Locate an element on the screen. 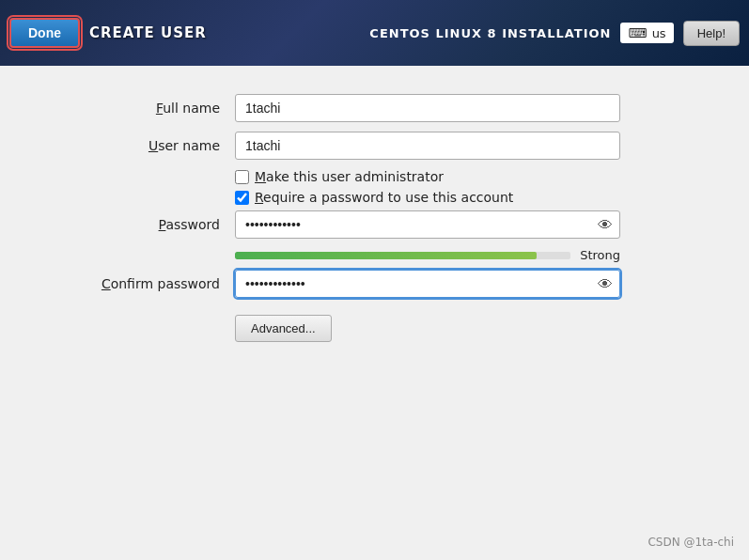  strength-section: Strong is located at coordinates (464, 256).